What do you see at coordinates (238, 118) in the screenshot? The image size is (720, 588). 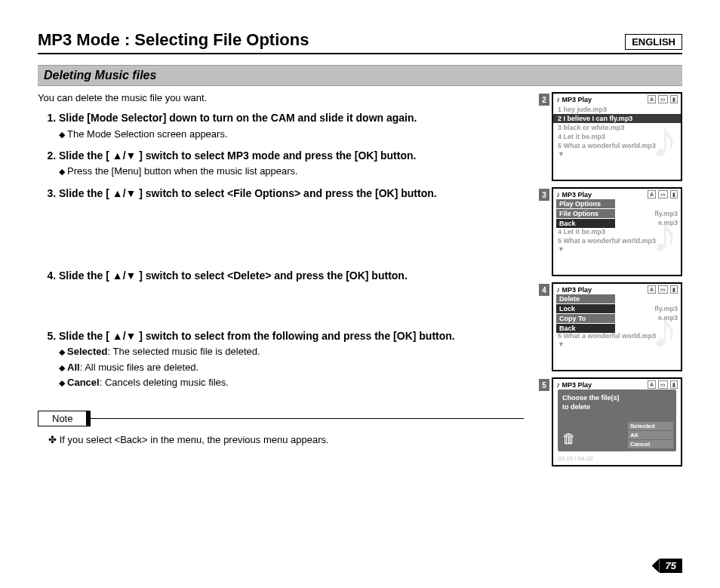 I see `step-1-text: Slide [Mode Selector] down to turn on th…` at bounding box center [238, 118].